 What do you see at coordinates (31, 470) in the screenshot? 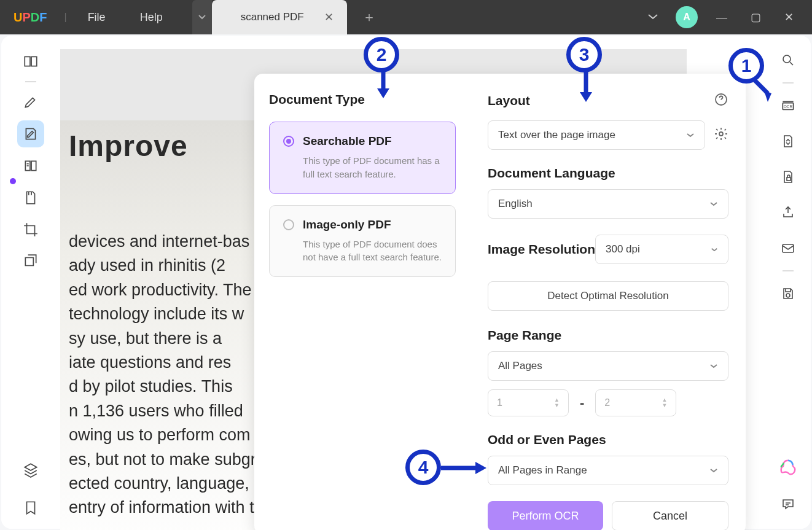
I see `layers-tool` at bounding box center [31, 470].